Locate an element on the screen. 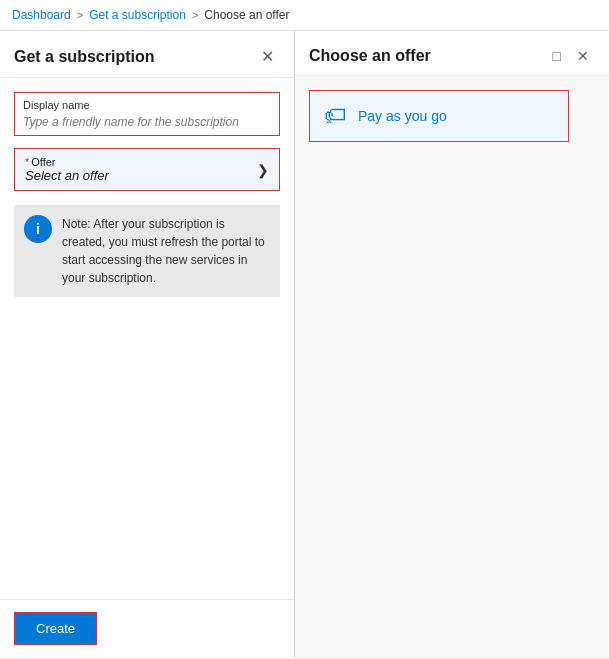 This screenshot has width=609, height=659. display-name-input is located at coordinates (147, 122).